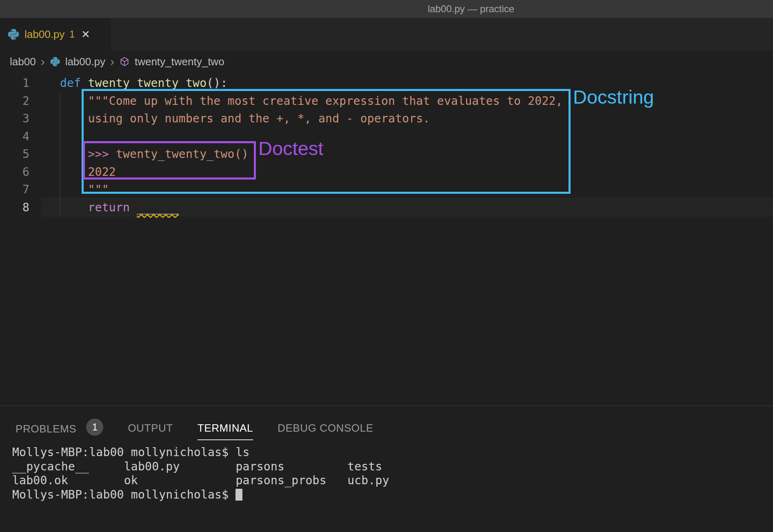 This screenshot has height=532, width=773. I want to click on doctest-annotation-box, so click(169, 160).